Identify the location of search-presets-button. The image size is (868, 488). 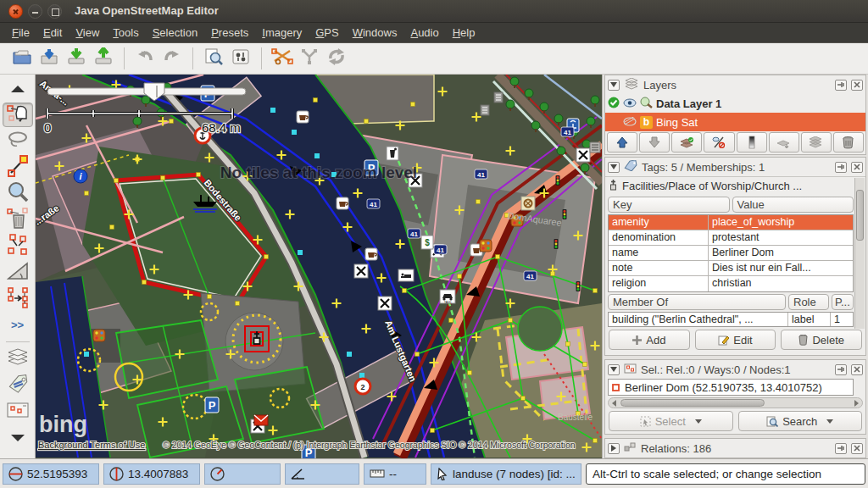
(214, 58).